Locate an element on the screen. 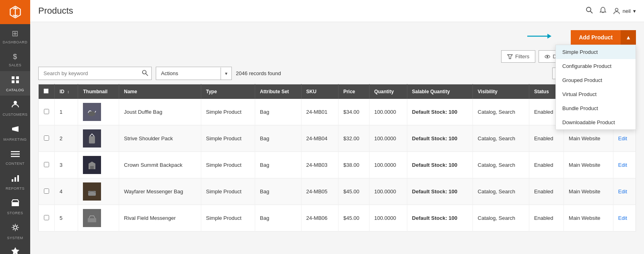  filters-button: Filters is located at coordinates (518, 56).